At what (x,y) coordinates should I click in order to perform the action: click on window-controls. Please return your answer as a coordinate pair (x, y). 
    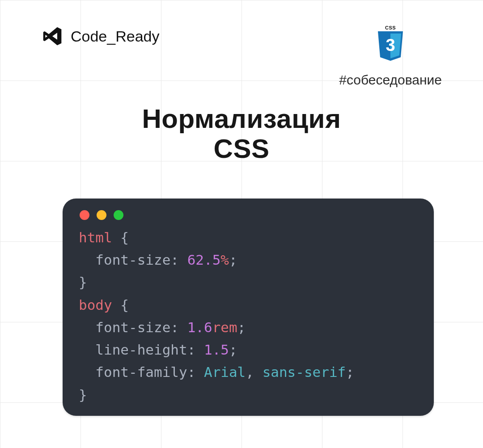
    Looking at the image, I should click on (248, 218).